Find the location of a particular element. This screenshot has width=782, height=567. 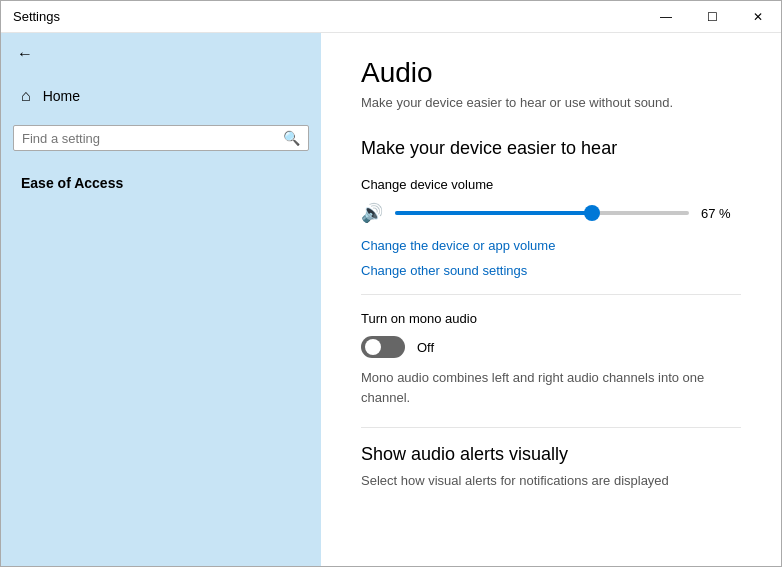

page-subtitle: Make your device easier to hear or use w… is located at coordinates (551, 102).